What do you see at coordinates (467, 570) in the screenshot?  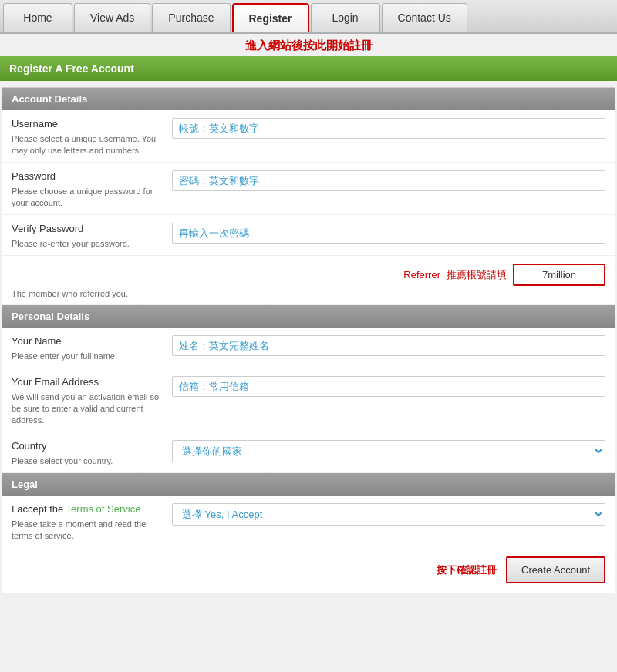 I see `action-annotation: 按下確認註冊` at bounding box center [467, 570].